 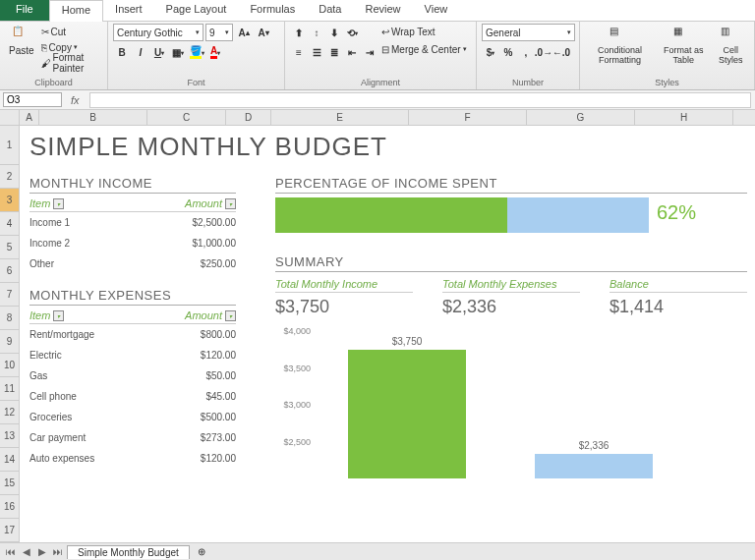 I want to click on table-row: Cell phone$45.00, so click(x=133, y=397).